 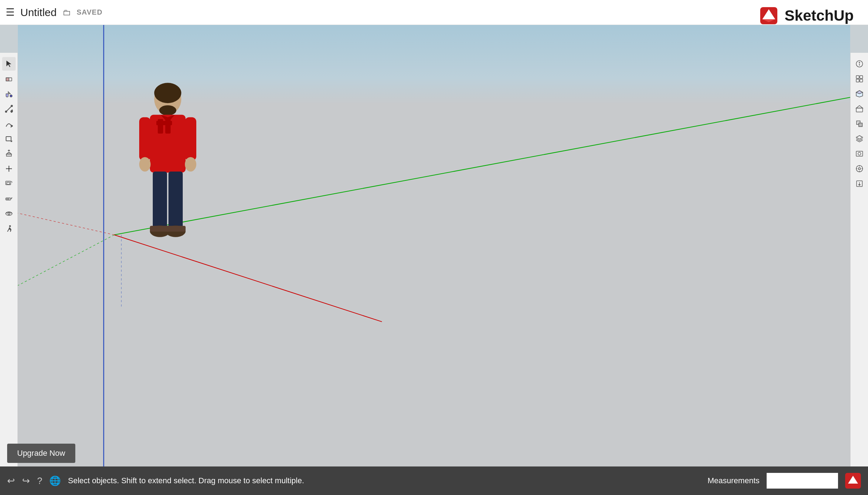 I want to click on redo-button: ↪, so click(x=26, y=481).